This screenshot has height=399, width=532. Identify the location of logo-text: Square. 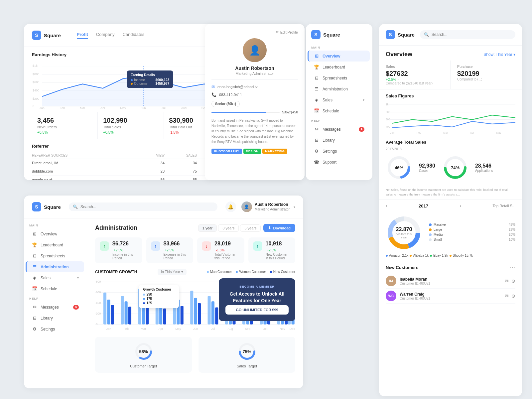
(406, 35).